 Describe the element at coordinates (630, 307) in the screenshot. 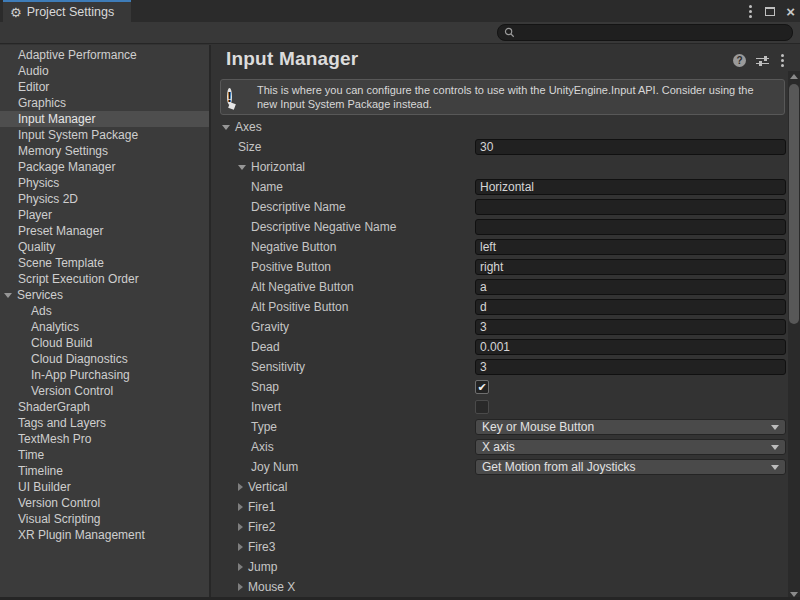

I see `alt-positive-button-field` at that location.